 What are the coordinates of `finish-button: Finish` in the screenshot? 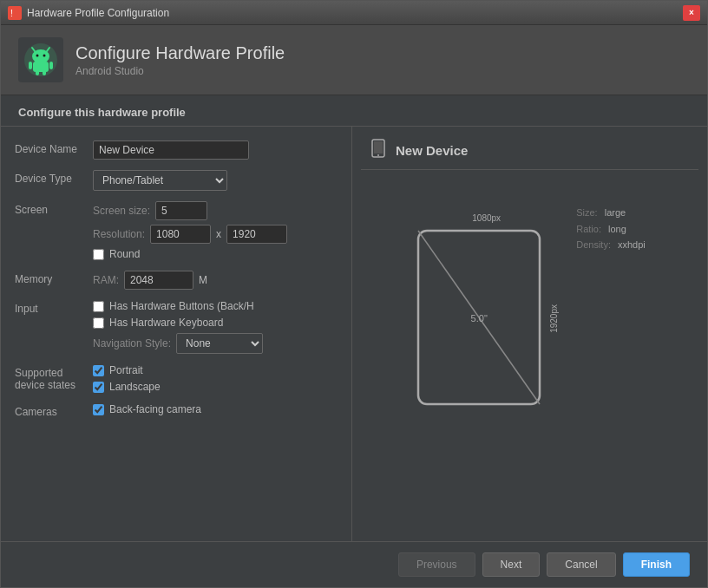 It's located at (656, 565).